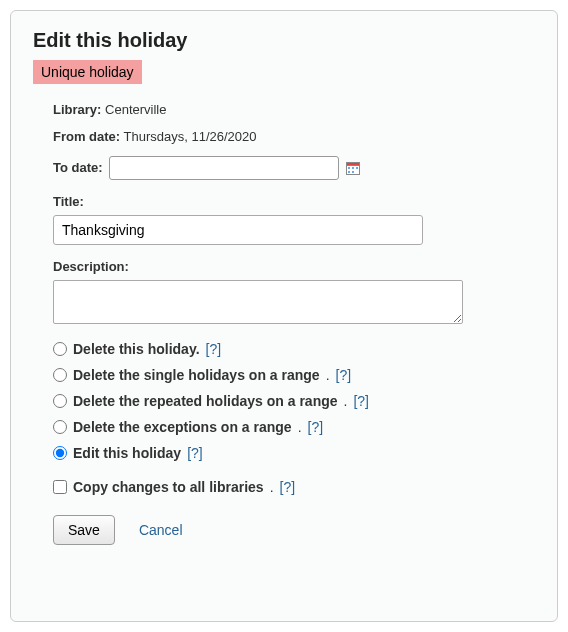  What do you see at coordinates (190, 136) in the screenshot?
I see `from-date-value: Thursdays, 11/26/2020` at bounding box center [190, 136].